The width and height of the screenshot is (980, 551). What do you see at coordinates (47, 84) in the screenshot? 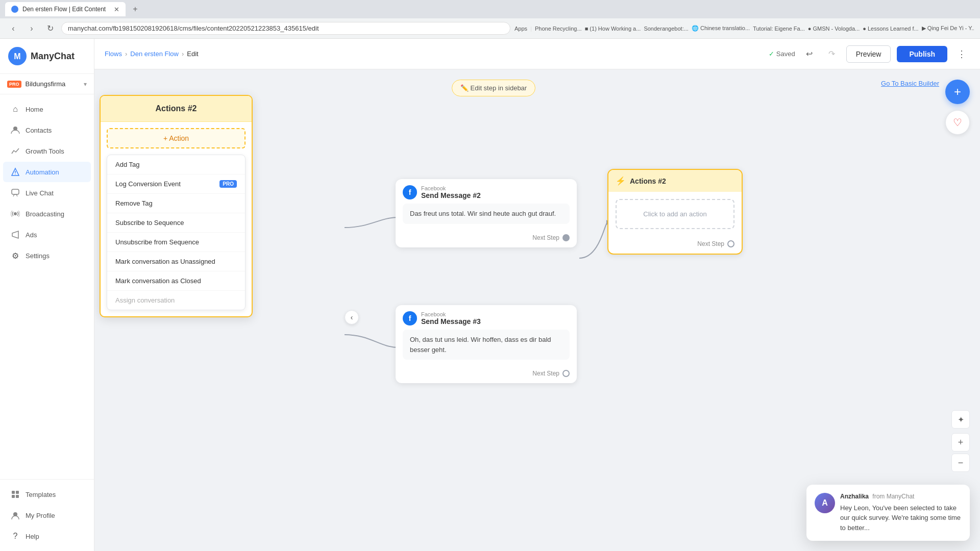
I see `workspace-selector: PRO Bildungsfirma ▾` at bounding box center [47, 84].